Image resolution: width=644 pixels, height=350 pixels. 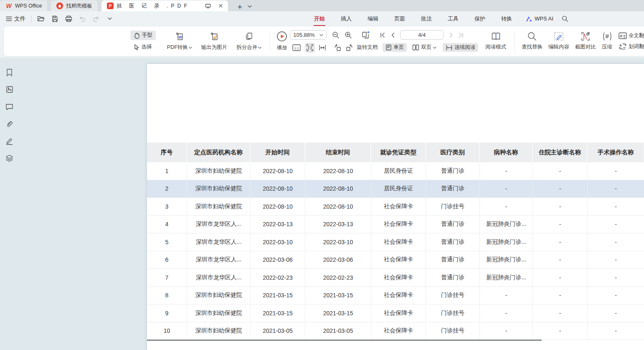 I want to click on table-row: 4深圳市龙华区人...2022-03-132022-03-13社会保障卡普通门诊…, so click(x=396, y=225).